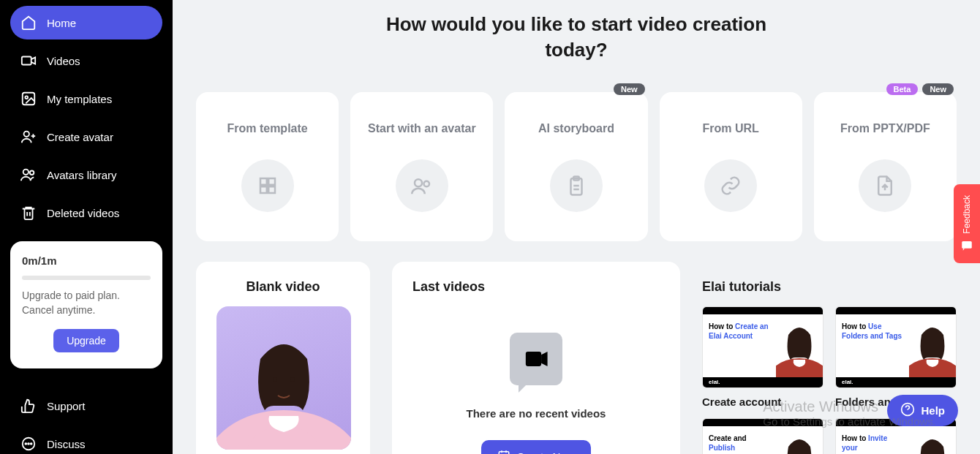  Describe the element at coordinates (268, 129) in the screenshot. I see `create-option-title: From template` at that location.